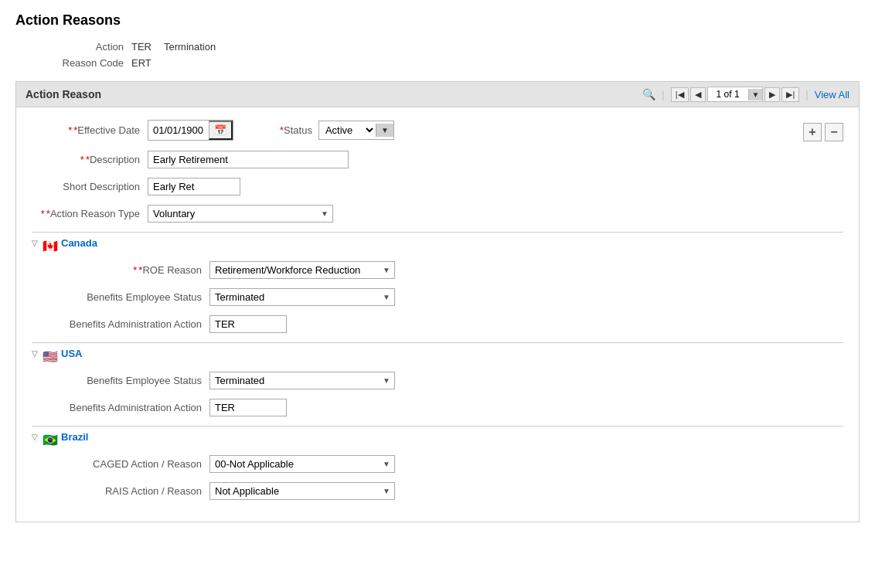 The height and width of the screenshot is (588, 875). I want to click on short-description-label: Short Description, so click(86, 187).